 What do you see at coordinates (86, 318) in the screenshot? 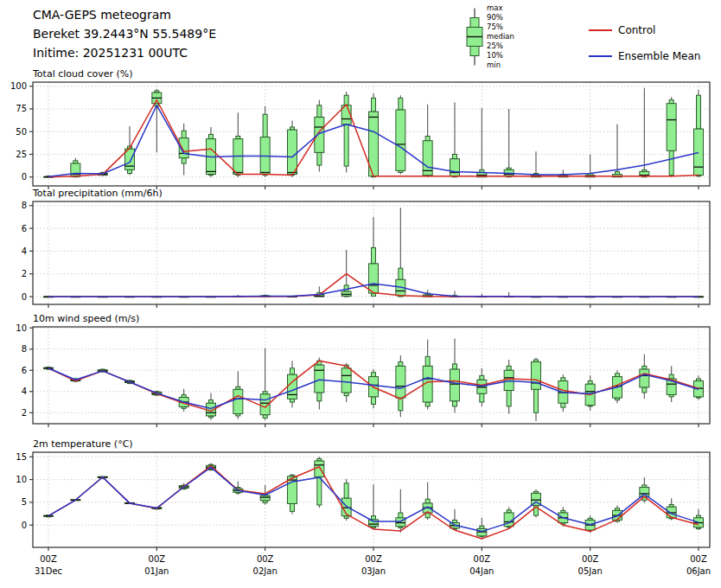
I see `panel-title: 10m wind speed (m/s)` at bounding box center [86, 318].